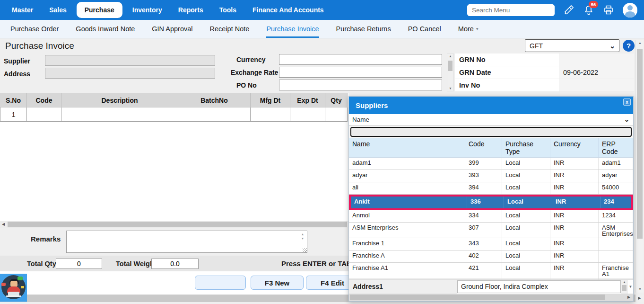 This screenshot has height=304, width=644. What do you see at coordinates (574, 270) in the screenshot?
I see `supplier-currency: INR` at bounding box center [574, 270].